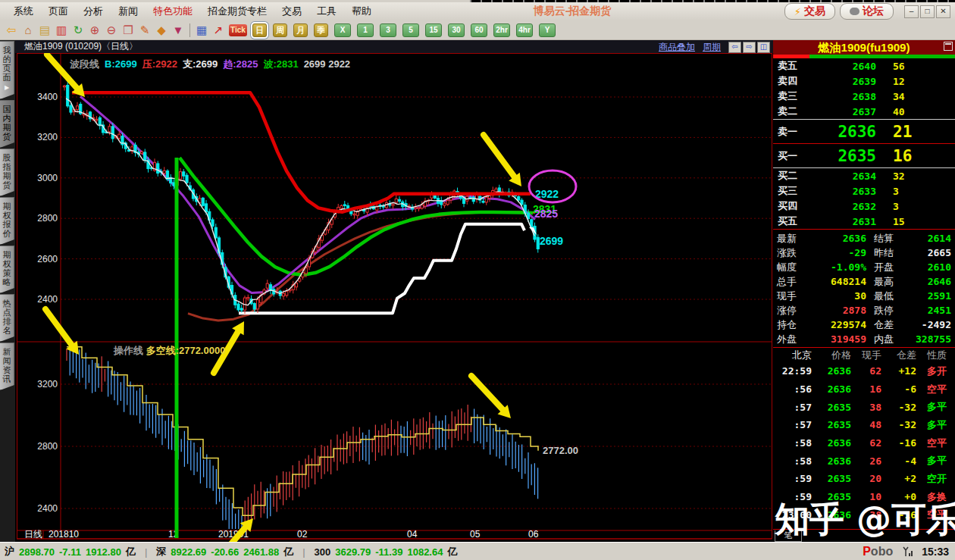  Describe the element at coordinates (764, 47) in the screenshot. I see `split-window-icon: ◫` at that location.